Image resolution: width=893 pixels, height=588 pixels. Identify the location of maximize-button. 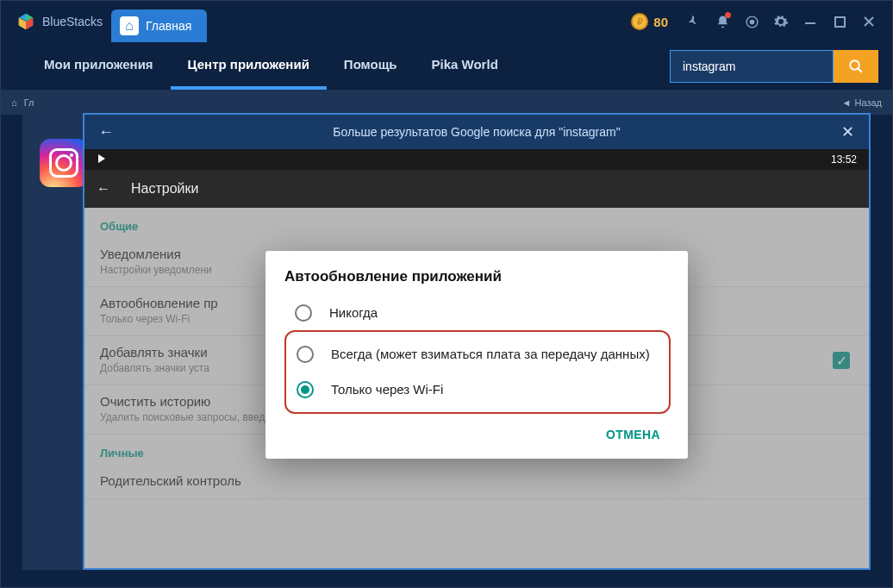
(840, 22).